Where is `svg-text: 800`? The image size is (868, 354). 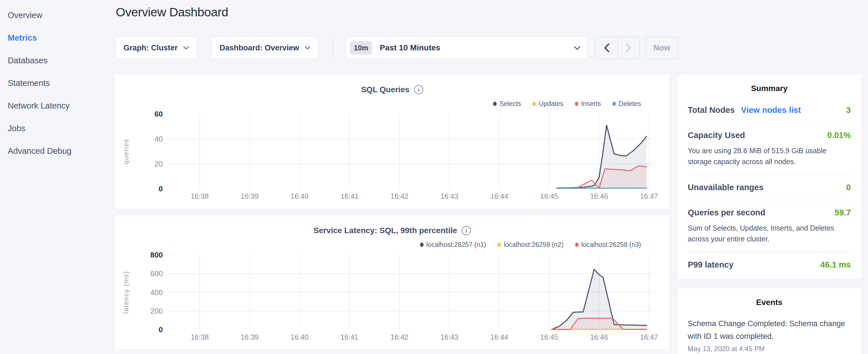 svg-text: 800 is located at coordinates (156, 255).